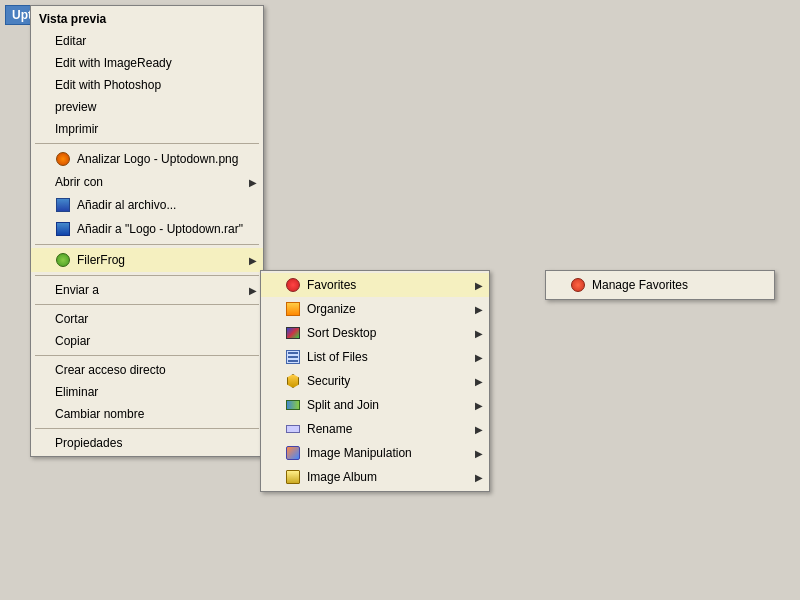 This screenshot has width=800, height=600. I want to click on image-manip-arrow: ▶, so click(479, 454).